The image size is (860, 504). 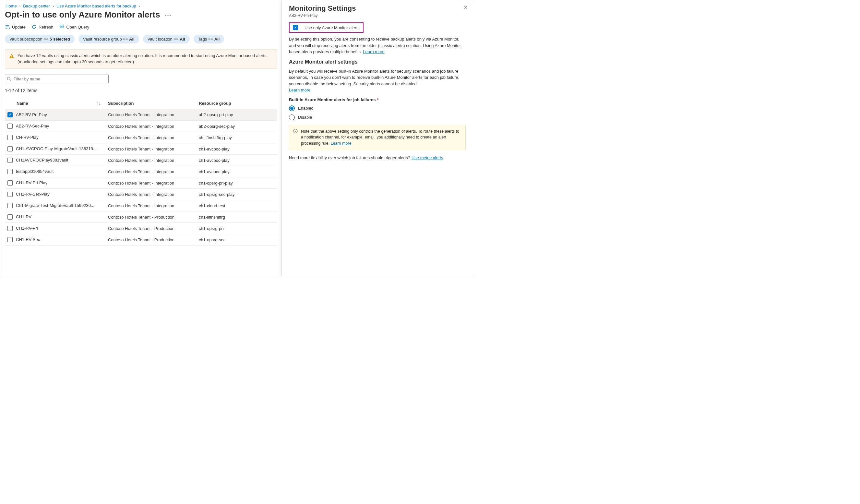 What do you see at coordinates (141, 138) in the screenshot?
I see `table-row: CH-RV-PlayContoso Hotels Tenant - Integr…` at bounding box center [141, 138].